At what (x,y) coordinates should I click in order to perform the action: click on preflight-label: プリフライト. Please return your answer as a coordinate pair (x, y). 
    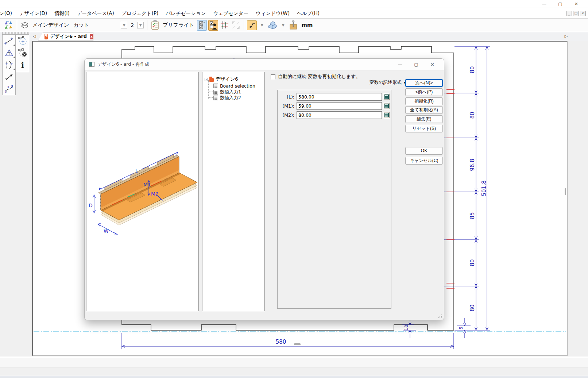
    Looking at the image, I should click on (178, 25).